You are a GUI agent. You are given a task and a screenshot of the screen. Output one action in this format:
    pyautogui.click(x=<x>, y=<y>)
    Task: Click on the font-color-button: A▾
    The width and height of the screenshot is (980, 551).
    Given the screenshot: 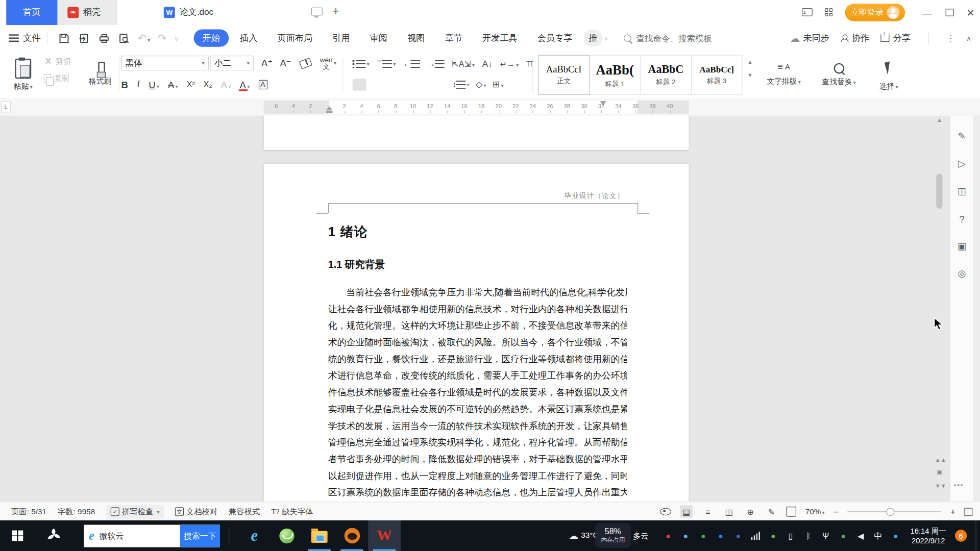 What is the action you would take?
    pyautogui.click(x=245, y=85)
    